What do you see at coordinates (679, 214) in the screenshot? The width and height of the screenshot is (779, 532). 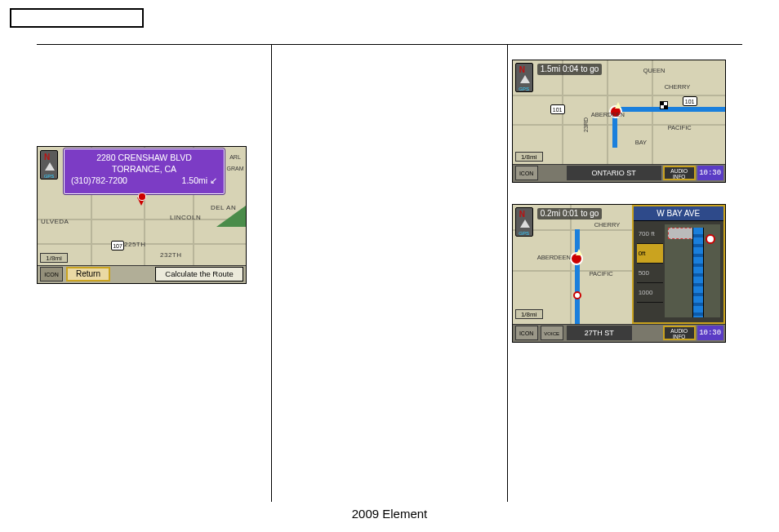 I see `next-street-header: W BAY AVE` at bounding box center [679, 214].